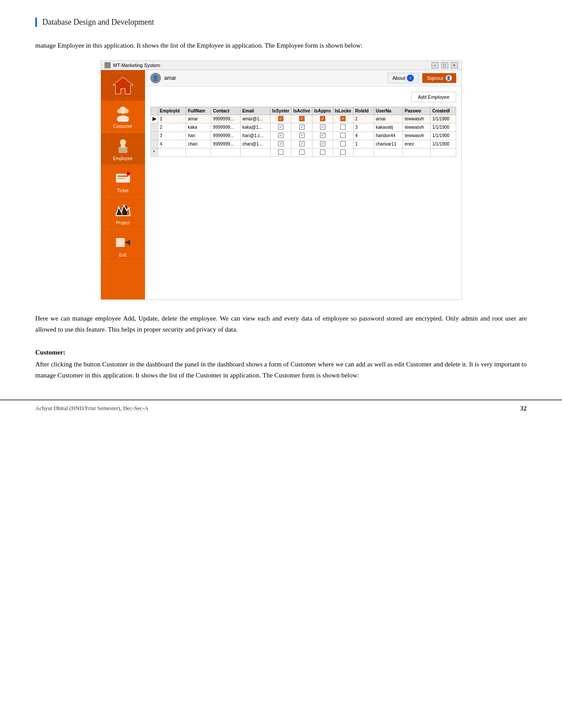 This screenshot has width=562, height=728. Describe the element at coordinates (388, 119) in the screenshot. I see `cell-username-1: amar` at that location.